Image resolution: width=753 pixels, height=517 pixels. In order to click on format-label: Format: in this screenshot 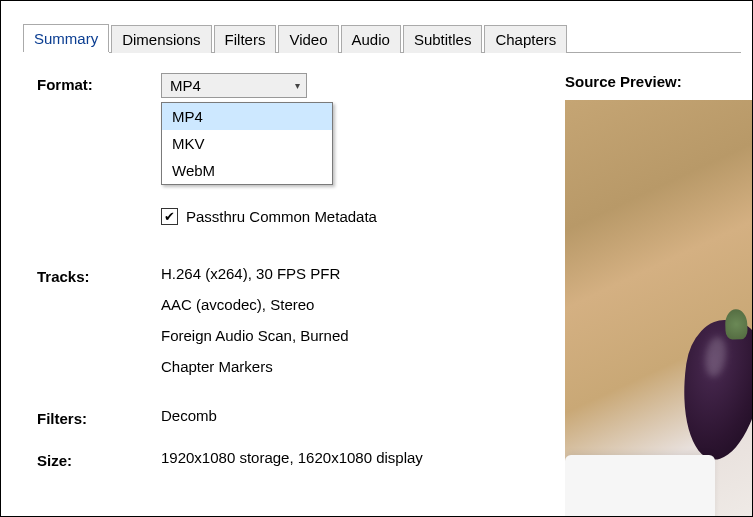, I will do `click(99, 83)`.